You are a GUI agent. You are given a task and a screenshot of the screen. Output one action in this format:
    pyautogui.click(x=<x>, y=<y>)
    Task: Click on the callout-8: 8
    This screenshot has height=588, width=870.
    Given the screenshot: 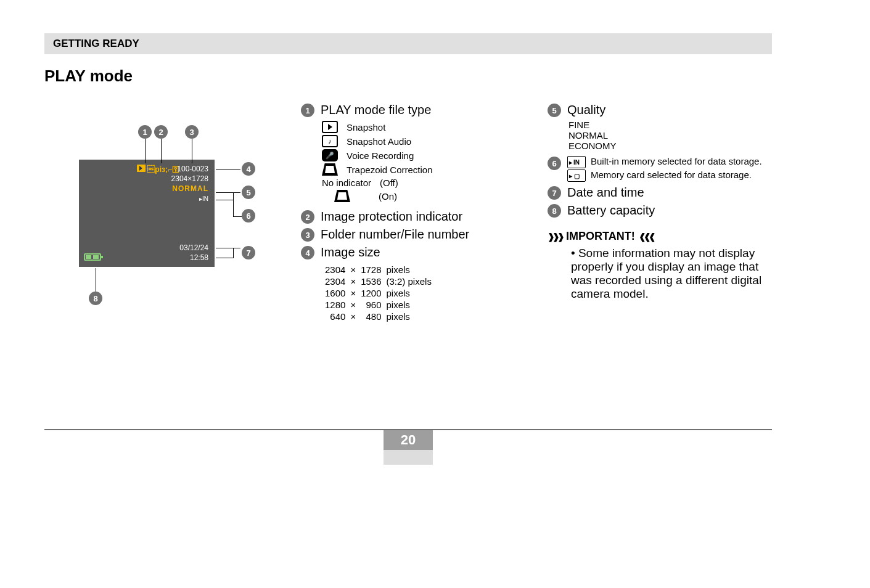 What is the action you would take?
    pyautogui.click(x=96, y=298)
    